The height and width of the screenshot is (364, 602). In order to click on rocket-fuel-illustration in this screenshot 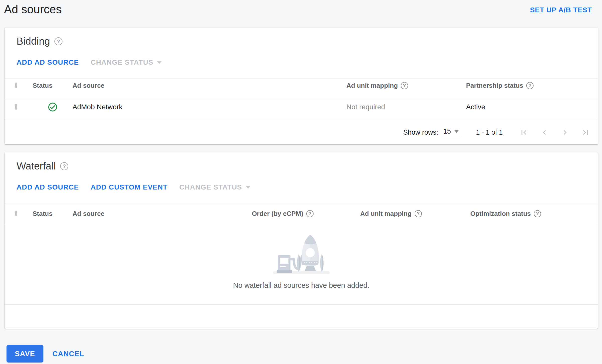, I will do `click(301, 254)`.